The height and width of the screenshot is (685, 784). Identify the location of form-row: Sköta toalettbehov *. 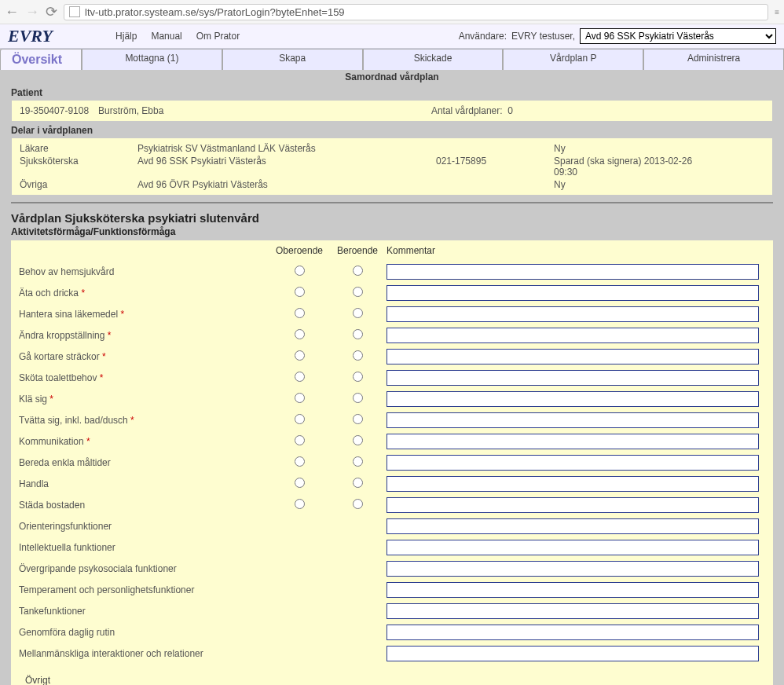
(392, 377).